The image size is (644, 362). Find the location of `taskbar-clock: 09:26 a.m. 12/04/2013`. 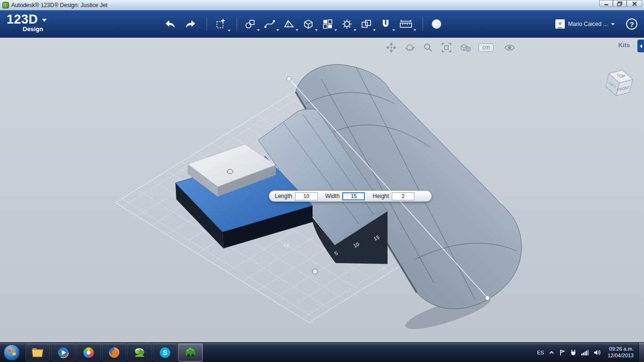

taskbar-clock: 09:26 a.m. 12/04/2013 is located at coordinates (620, 353).